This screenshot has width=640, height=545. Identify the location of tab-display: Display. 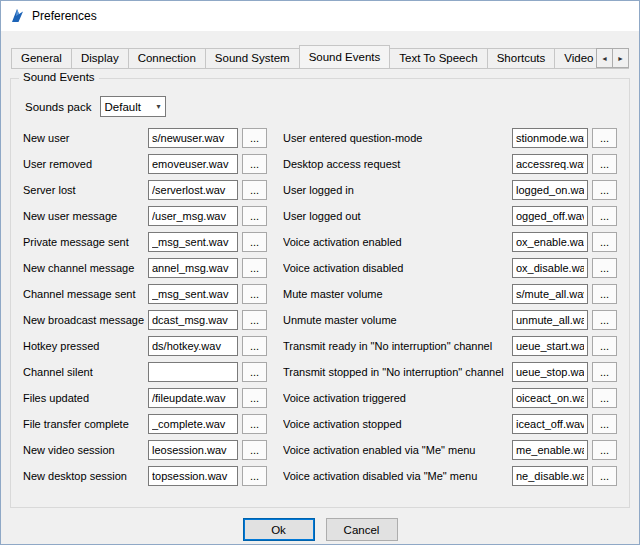
(100, 58).